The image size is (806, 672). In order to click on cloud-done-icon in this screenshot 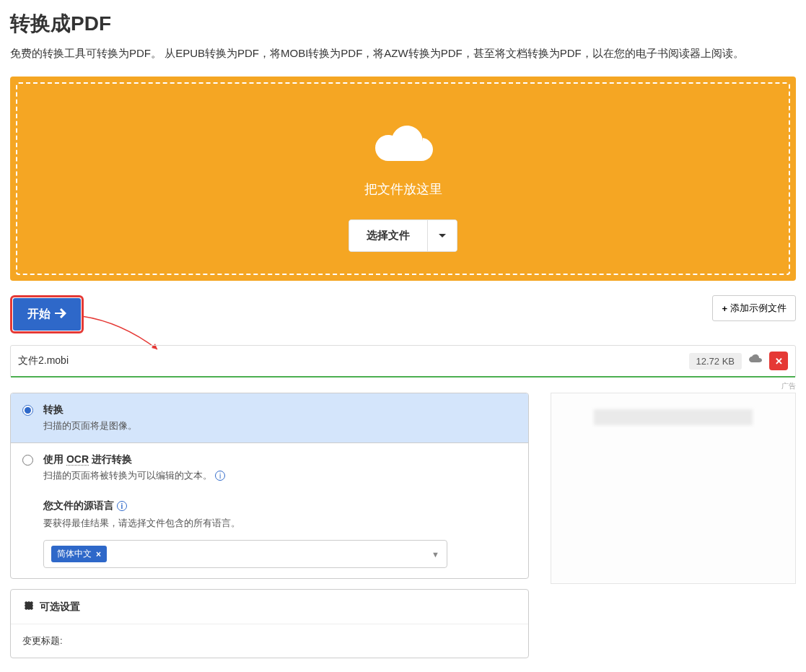, I will do `click(755, 361)`.